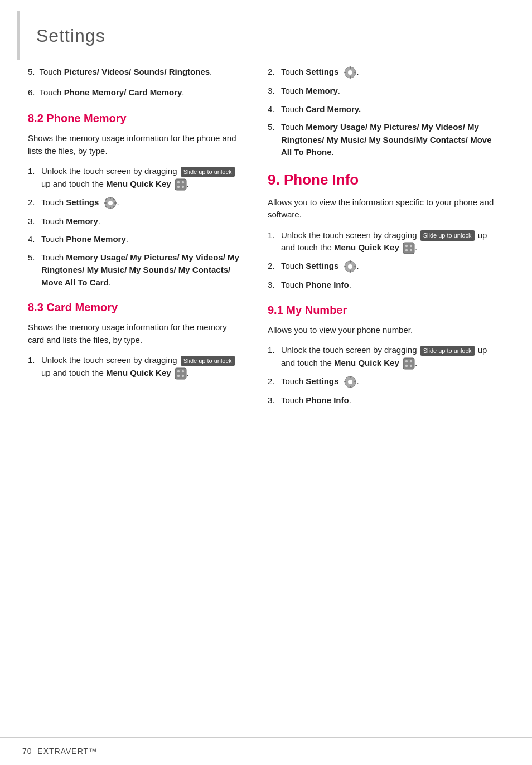 The width and height of the screenshot is (532, 765). What do you see at coordinates (382, 310) in the screenshot?
I see `section-heading-9-1: 9.1 My Number` at bounding box center [382, 310].